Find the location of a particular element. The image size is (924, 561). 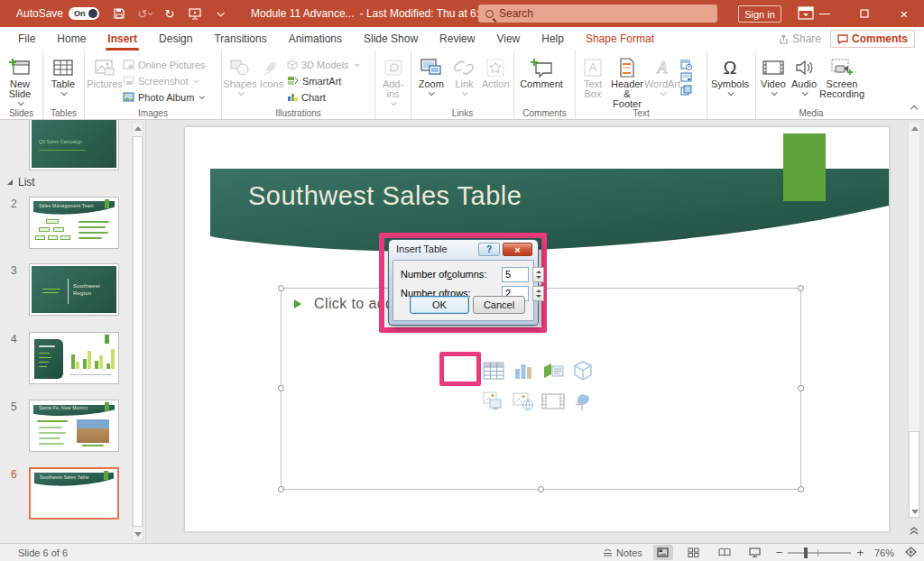

stock-images-icon is located at coordinates (494, 401).